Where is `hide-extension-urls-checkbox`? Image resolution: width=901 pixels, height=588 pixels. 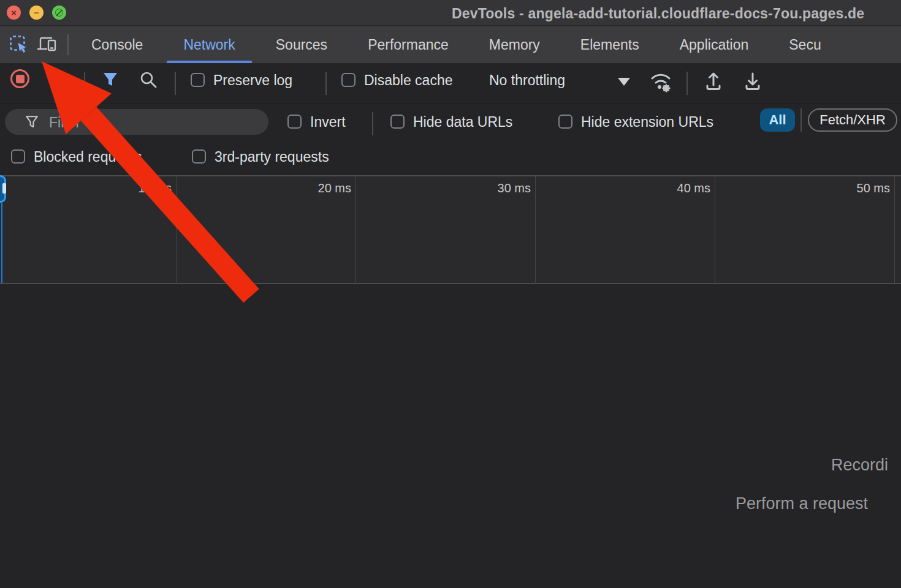 hide-extension-urls-checkbox is located at coordinates (565, 121).